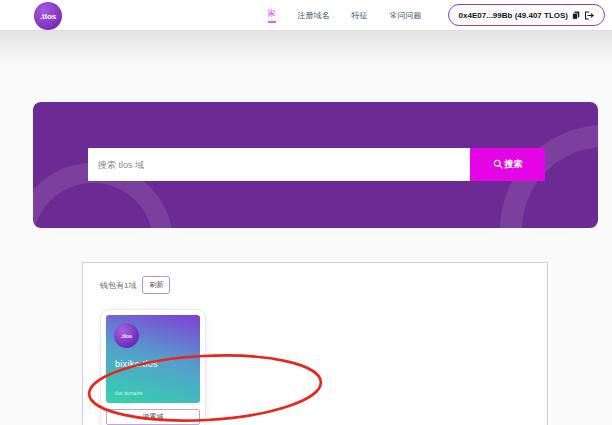  What do you see at coordinates (306, 16) in the screenshot?
I see `header: .tlos 家 注册域名 特征 常问问题 0x4E07...99Bb (49.4…` at bounding box center [306, 16].